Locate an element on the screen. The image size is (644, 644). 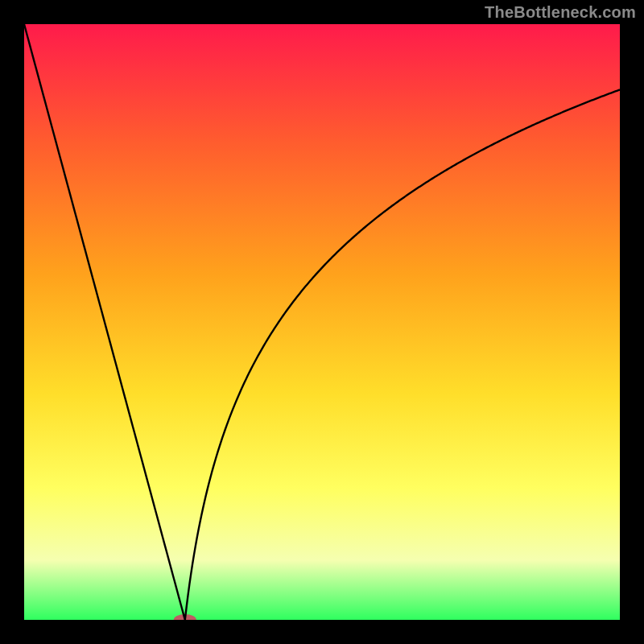
watermark-text: TheBottleneck.com is located at coordinates (560, 13).